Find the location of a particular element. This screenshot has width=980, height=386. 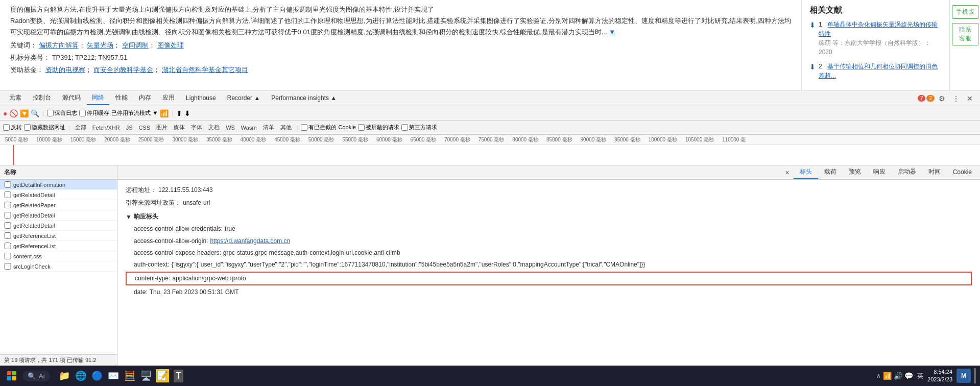

tab-network: 网络 is located at coordinates (98, 98).